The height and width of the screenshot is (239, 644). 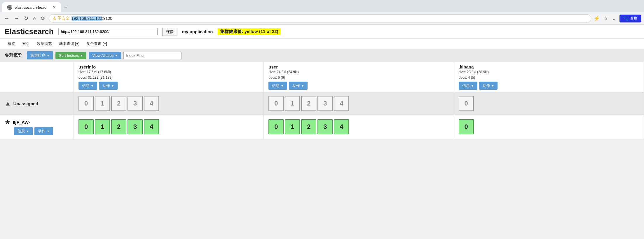 I want to click on menu-button: ⌄, so click(x=614, y=18).